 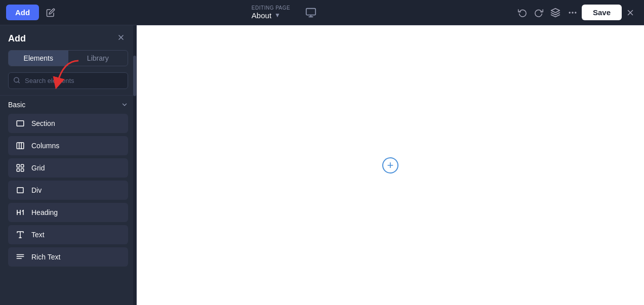 What do you see at coordinates (68, 168) in the screenshot?
I see `list-item: Grid` at bounding box center [68, 168].